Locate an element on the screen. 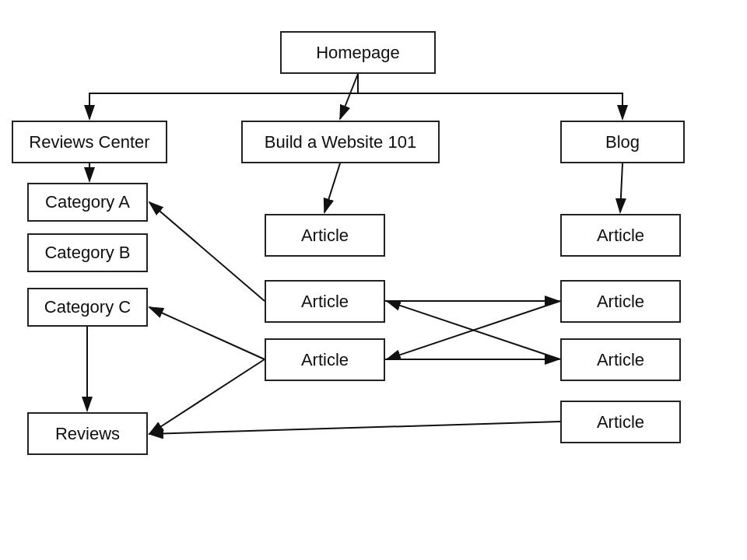  category-a-node: Category A is located at coordinates (87, 202).